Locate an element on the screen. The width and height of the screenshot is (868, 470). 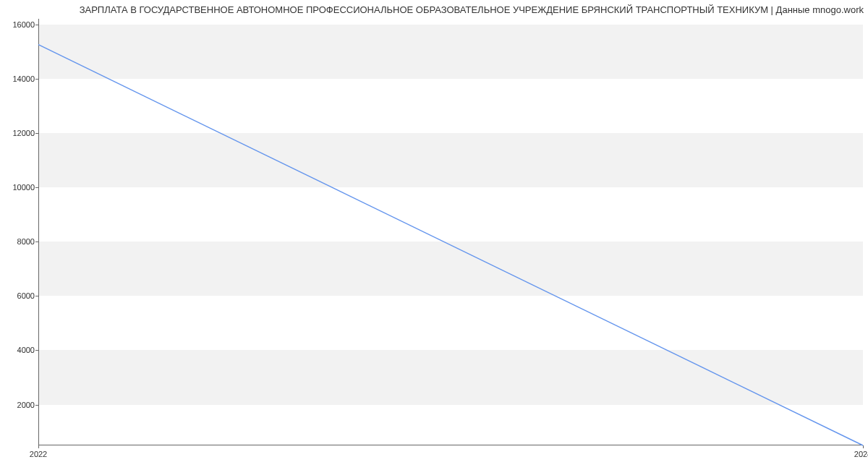
y-tick-label: 12000 is located at coordinates (17, 133).